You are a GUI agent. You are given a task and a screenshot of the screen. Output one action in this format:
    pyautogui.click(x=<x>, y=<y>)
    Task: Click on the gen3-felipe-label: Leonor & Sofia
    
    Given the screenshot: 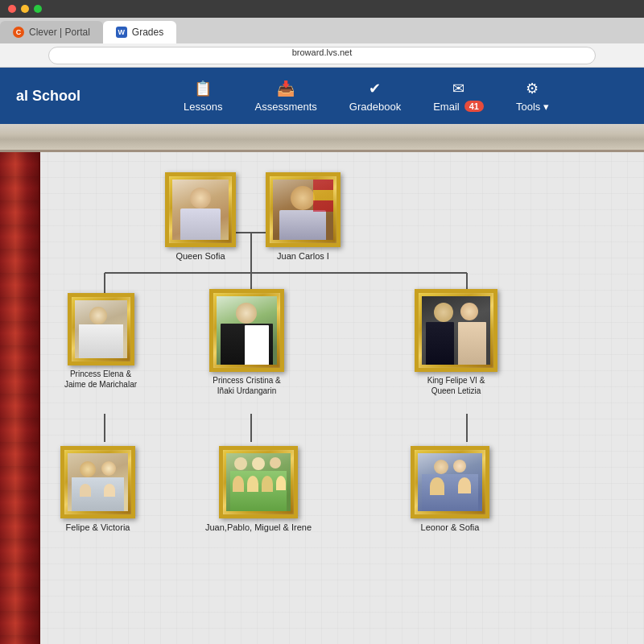 What is the action you would take?
    pyautogui.click(x=451, y=527)
    